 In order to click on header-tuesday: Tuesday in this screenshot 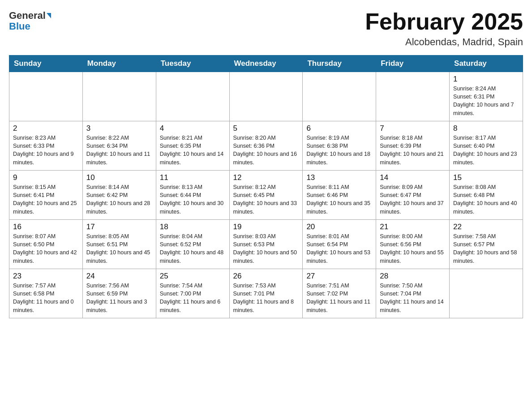, I will do `click(193, 64)`.